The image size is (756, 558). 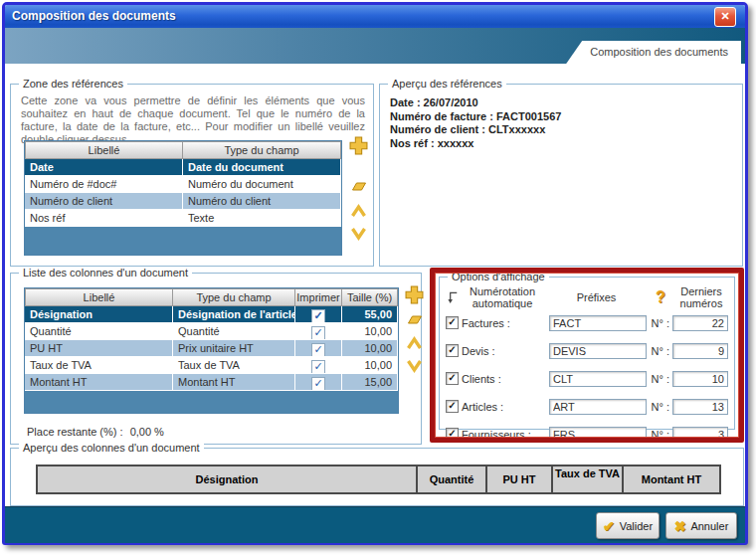 I want to click on preview-line-numero-client: Numéro de client : CLTxxxxxx, so click(x=566, y=130).